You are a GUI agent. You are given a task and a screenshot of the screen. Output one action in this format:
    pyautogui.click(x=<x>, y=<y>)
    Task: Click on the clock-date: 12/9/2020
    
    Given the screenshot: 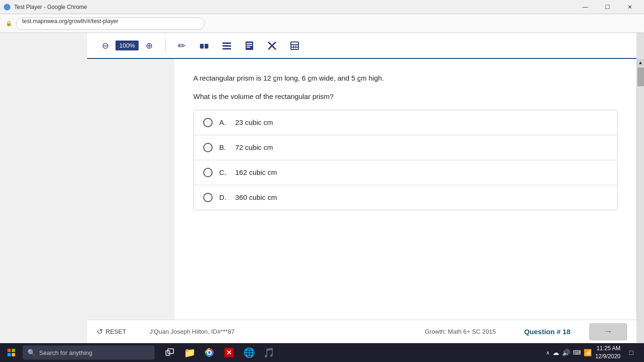 What is the action you would take?
    pyautogui.click(x=608, y=356)
    